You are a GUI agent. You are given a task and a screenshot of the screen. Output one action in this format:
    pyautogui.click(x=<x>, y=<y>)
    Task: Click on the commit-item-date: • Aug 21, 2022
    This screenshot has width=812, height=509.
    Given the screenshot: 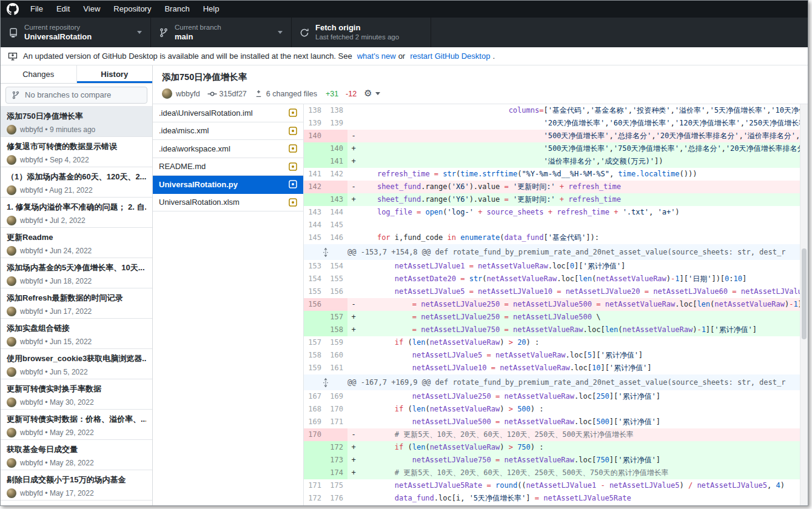 What is the action you would take?
    pyautogui.click(x=68, y=190)
    